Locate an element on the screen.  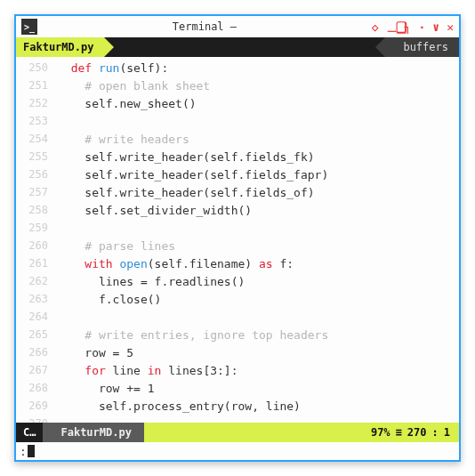
code-line: 258 self.set_divider_width() is located at coordinates (238, 210).